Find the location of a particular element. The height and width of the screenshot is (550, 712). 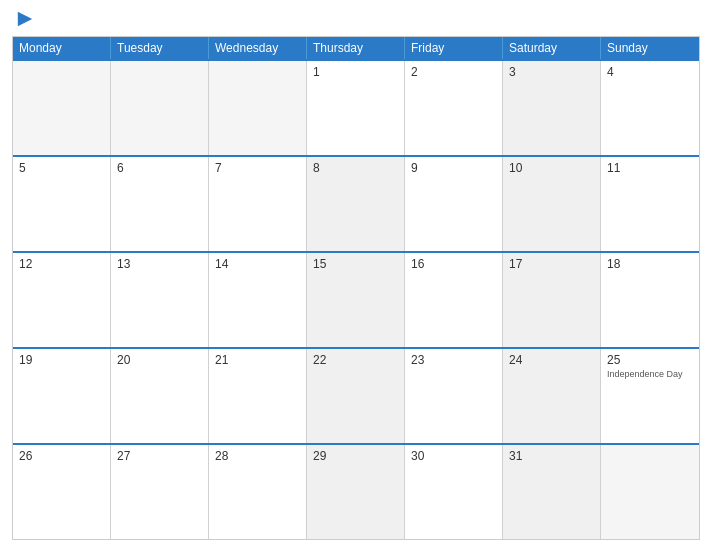

day-cell-25: 25Independence Day is located at coordinates (650, 396).